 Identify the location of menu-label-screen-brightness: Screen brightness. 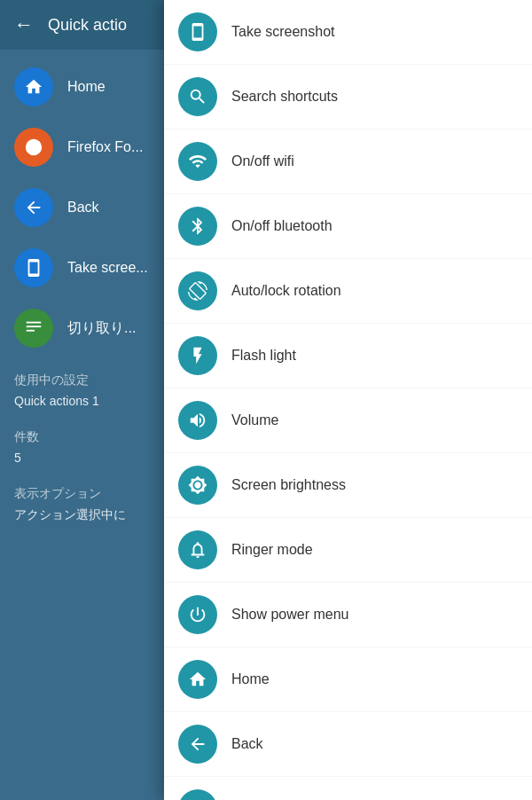
(289, 485).